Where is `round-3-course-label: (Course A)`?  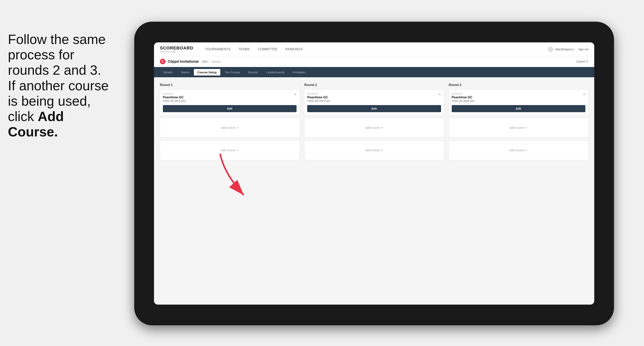 round-3-course-label: (Course A) is located at coordinates (518, 94).